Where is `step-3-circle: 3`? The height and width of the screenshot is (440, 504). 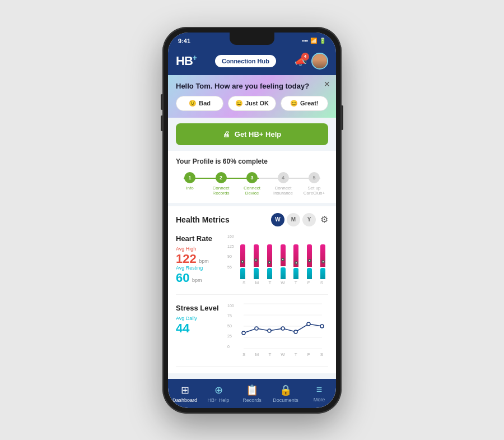 step-3-circle: 3 is located at coordinates (252, 178).